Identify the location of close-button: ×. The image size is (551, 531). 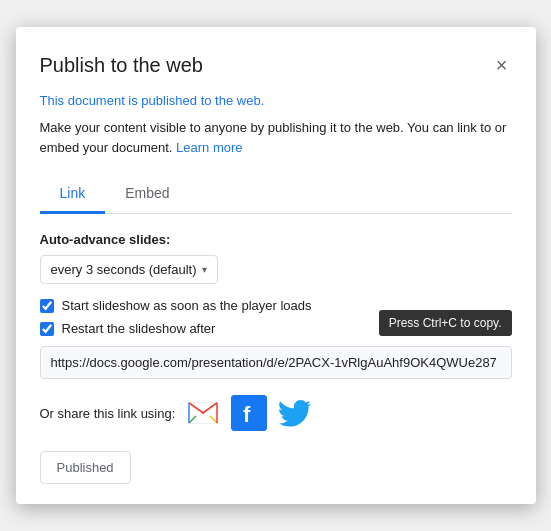
(502, 65).